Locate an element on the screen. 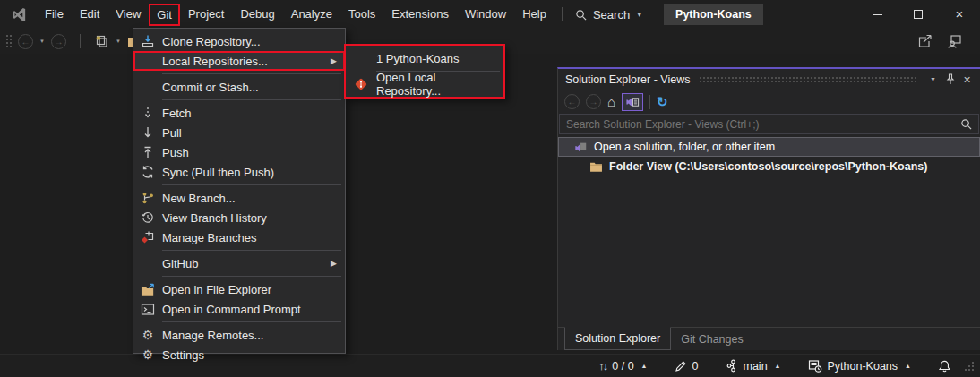 This screenshot has height=377, width=980. active-document-badge: Python-Koans is located at coordinates (713, 14).